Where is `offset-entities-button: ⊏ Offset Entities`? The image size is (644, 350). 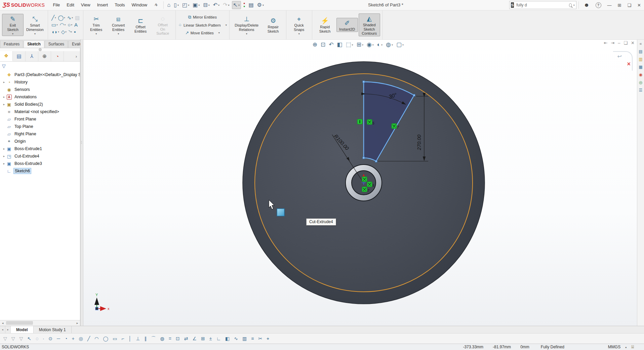 offset-entities-button: ⊏ Offset Entities is located at coordinates (140, 25).